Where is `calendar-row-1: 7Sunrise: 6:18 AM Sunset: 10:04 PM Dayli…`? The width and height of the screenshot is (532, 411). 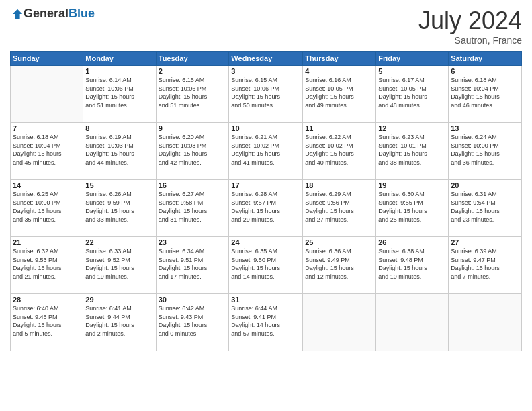 calendar-row-1: 7Sunrise: 6:18 AM Sunset: 10:04 PM Dayli… is located at coordinates (266, 152).